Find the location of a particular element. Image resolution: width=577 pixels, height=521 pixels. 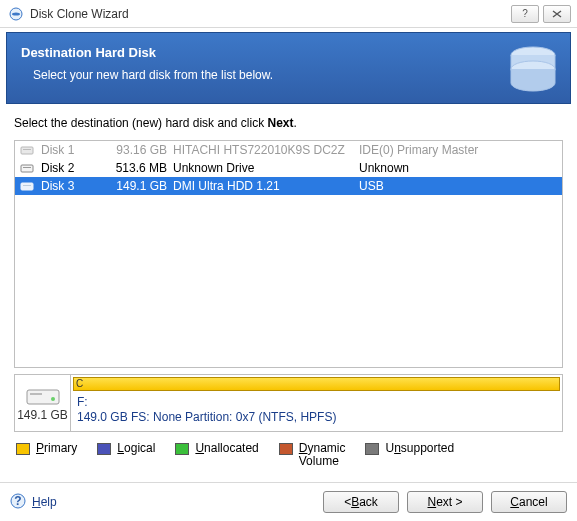

help-button: ? is located at coordinates (525, 14).